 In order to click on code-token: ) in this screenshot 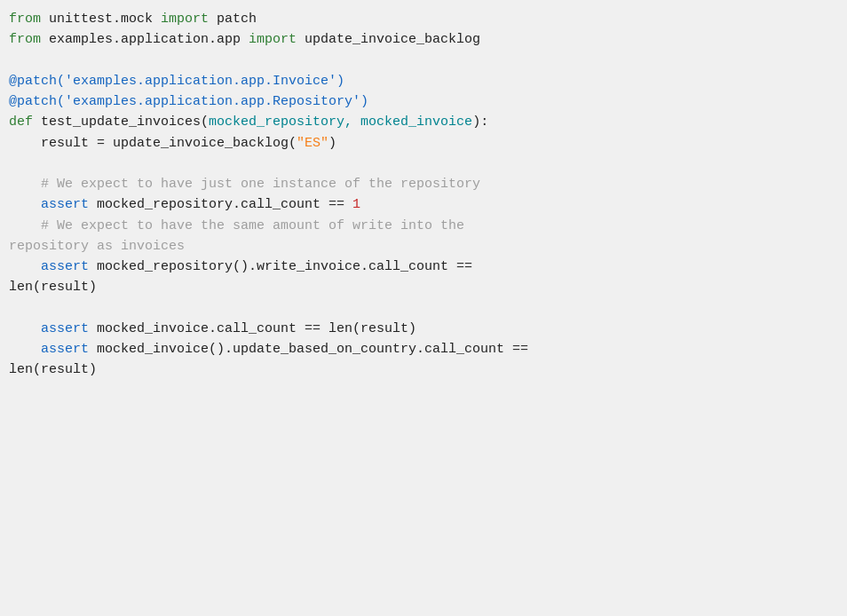, I will do `click(332, 144)`.